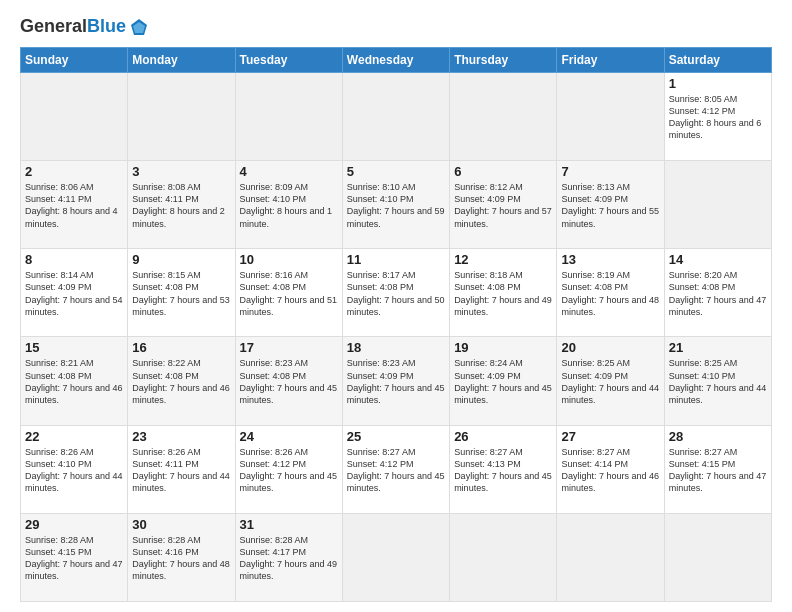 This screenshot has width=792, height=612. Describe the element at coordinates (289, 172) in the screenshot. I see `day-number: 4` at that location.